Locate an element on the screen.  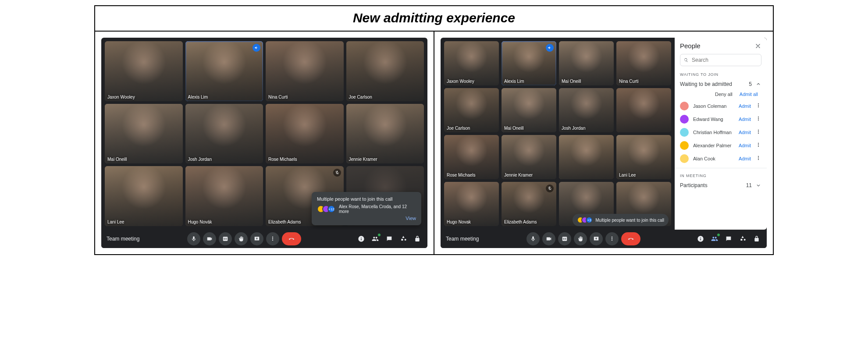
video-tile: Elizabeth Adams is located at coordinates (529, 204).